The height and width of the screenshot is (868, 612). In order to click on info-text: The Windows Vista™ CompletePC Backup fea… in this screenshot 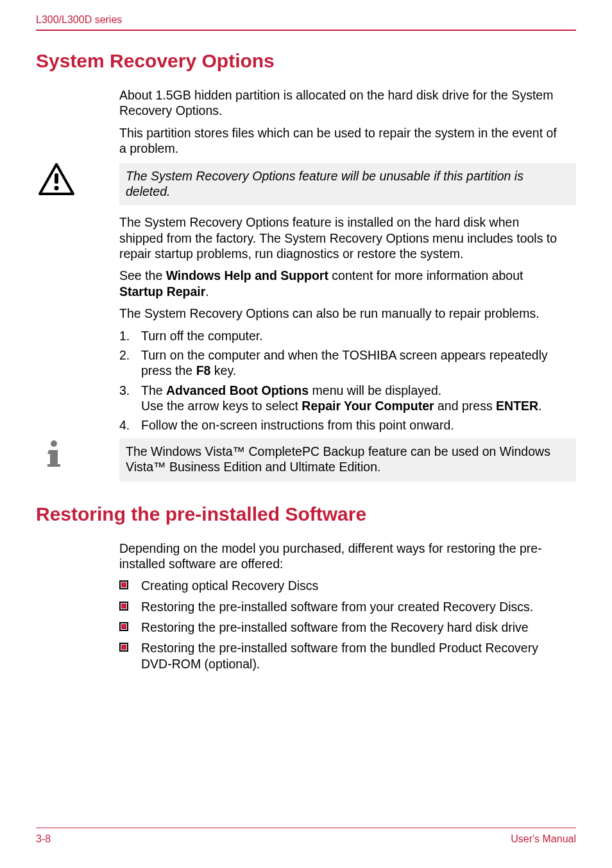, I will do `click(346, 460)`.